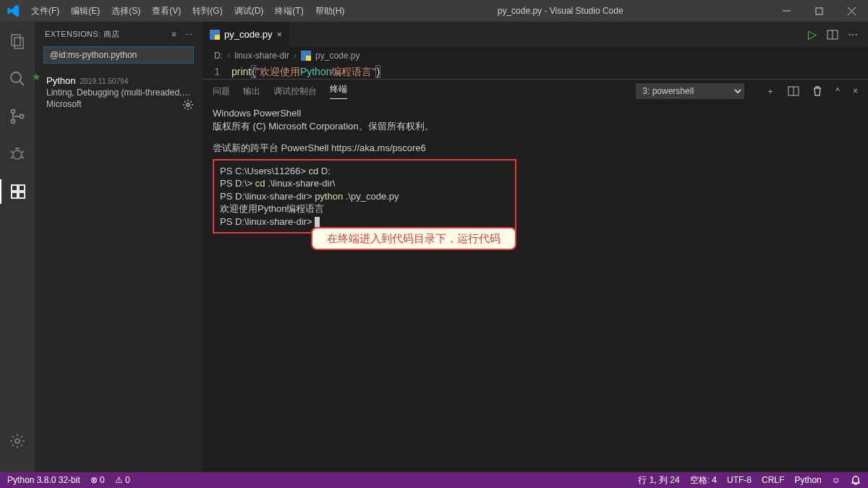 The height and width of the screenshot is (488, 868). I want to click on panel-tabs: 问题 输出 调试控制台 终端 3: powershell ＋ ^ ×, so click(535, 91).